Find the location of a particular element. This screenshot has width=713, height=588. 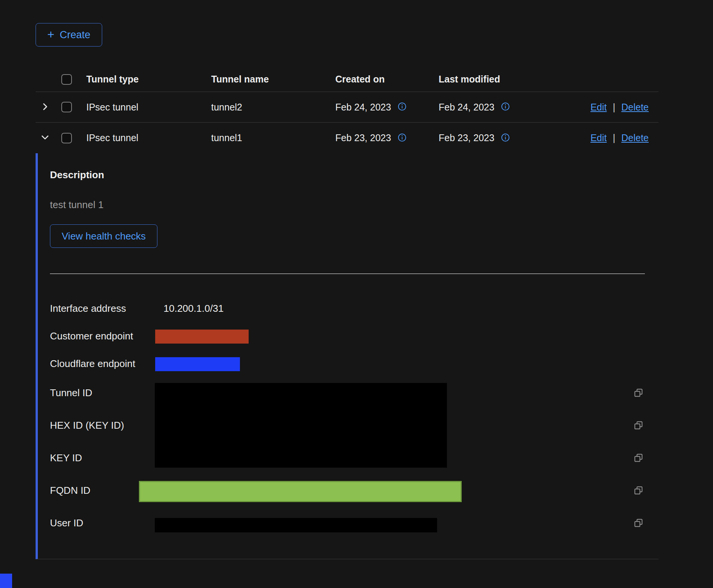

cloudflare-endpoint-redacted-value is located at coordinates (198, 364).